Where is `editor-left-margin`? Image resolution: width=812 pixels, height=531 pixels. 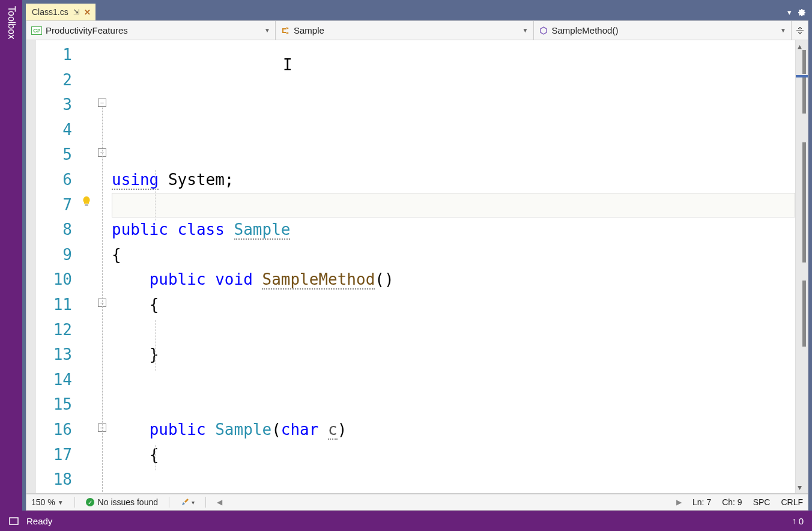
editor-left-margin is located at coordinates (31, 267).